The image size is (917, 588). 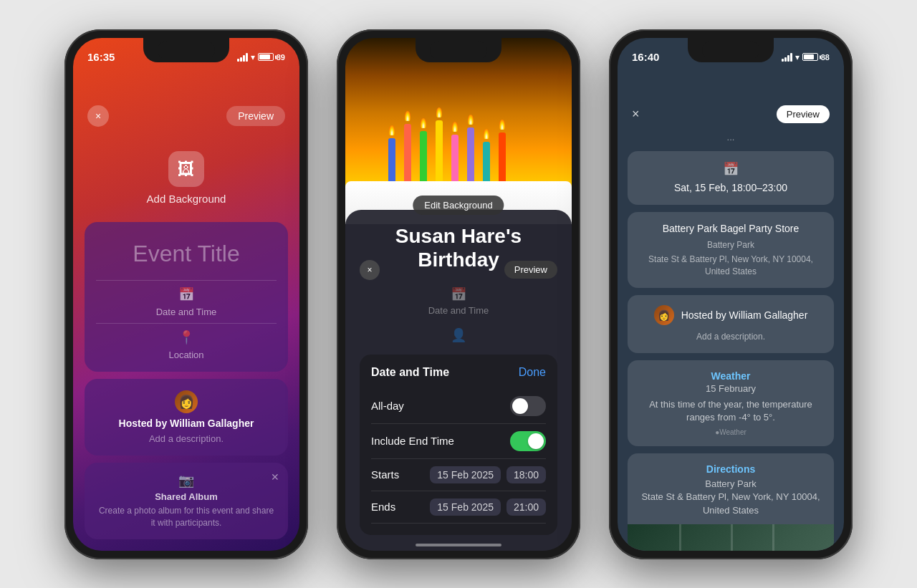 What do you see at coordinates (413, 441) in the screenshot?
I see `end-time-label: Include End Time` at bounding box center [413, 441].